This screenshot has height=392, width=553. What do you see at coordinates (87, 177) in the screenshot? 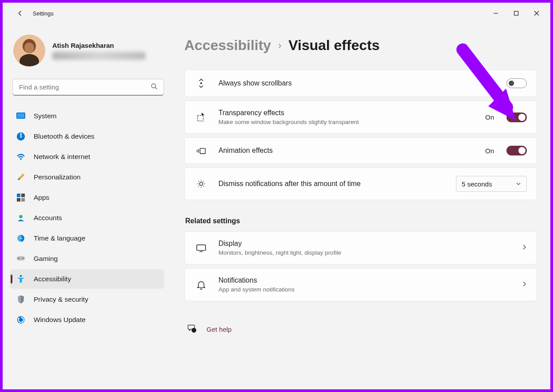
I see `sidebar-item-personalization: Personalization` at bounding box center [87, 177].